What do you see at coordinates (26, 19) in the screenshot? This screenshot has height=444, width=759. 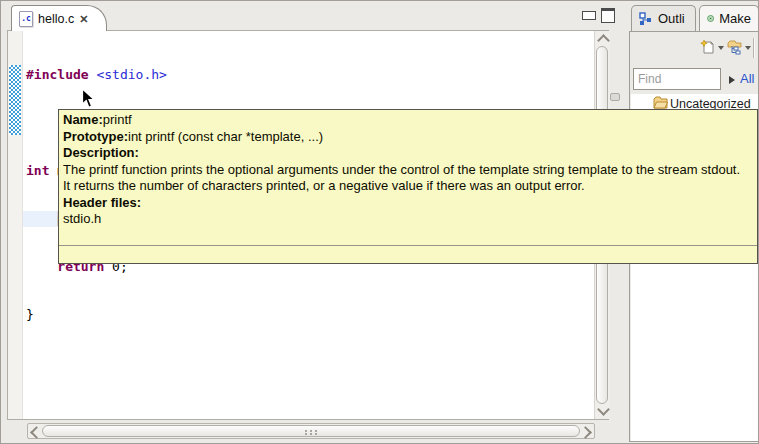 I see `c-file-icon: .c` at bounding box center [26, 19].